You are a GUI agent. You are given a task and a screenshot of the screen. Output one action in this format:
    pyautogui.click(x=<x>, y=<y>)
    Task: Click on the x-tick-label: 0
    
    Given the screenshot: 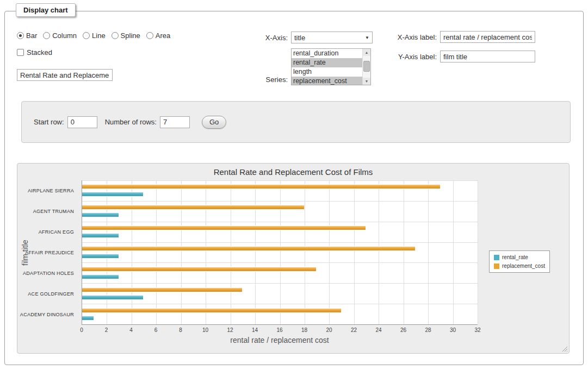 What is the action you would take?
    pyautogui.click(x=82, y=330)
    